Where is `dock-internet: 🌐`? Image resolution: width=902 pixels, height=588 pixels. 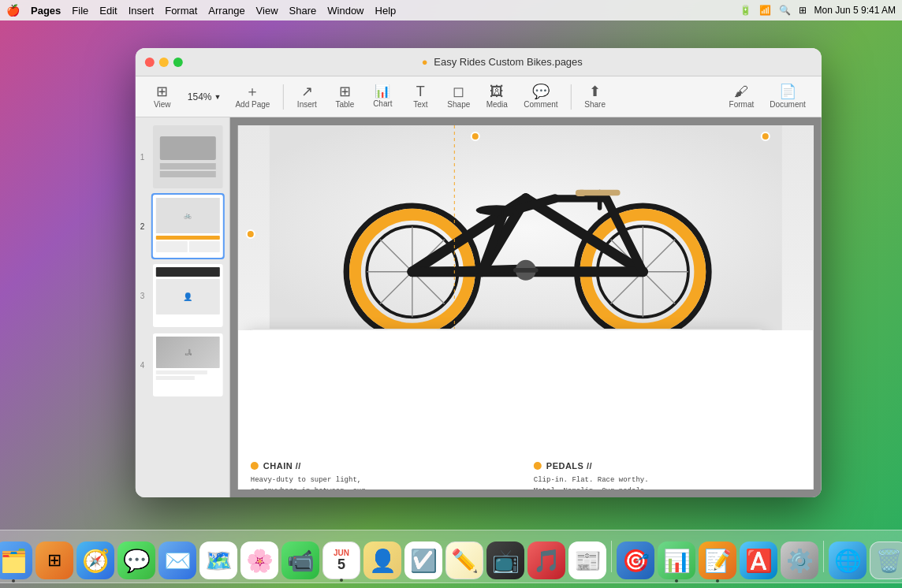
dock-internet: 🌐 is located at coordinates (848, 560).